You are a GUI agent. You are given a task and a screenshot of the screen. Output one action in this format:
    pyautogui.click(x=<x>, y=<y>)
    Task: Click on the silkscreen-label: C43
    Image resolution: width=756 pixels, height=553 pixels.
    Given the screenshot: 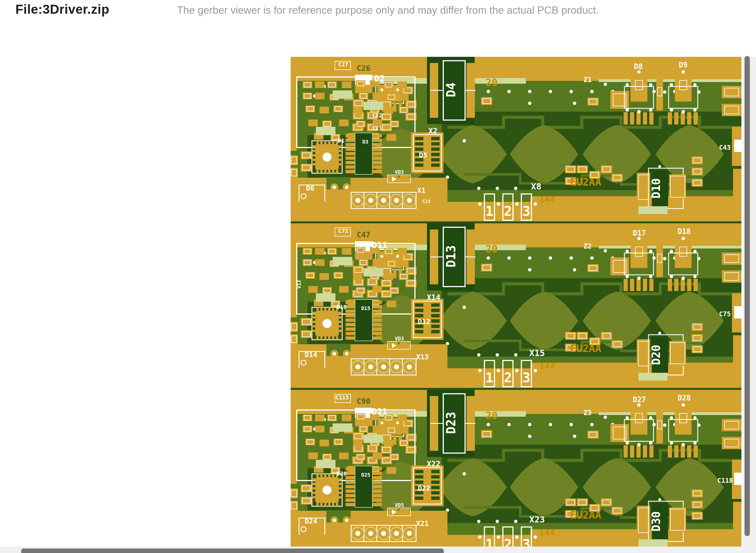 What is the action you would take?
    pyautogui.click(x=725, y=147)
    